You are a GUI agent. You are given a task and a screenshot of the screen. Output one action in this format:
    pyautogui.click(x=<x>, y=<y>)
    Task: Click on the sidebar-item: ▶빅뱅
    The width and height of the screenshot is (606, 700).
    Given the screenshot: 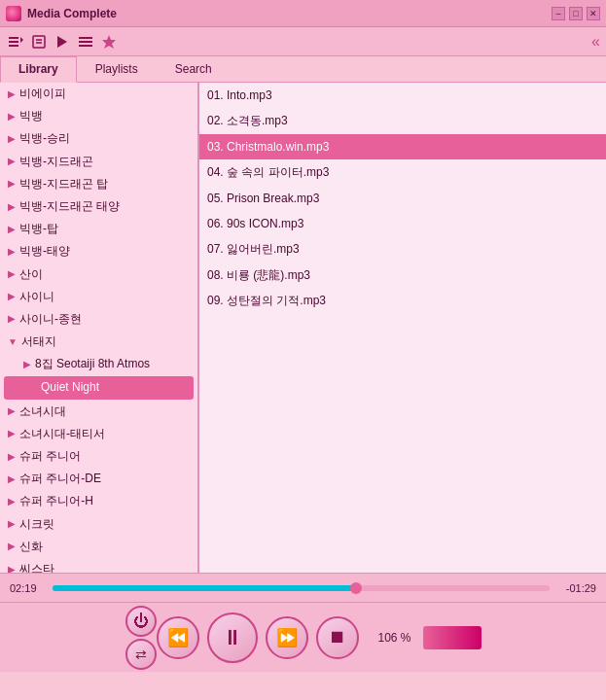 What is the action you would take?
    pyautogui.click(x=99, y=117)
    